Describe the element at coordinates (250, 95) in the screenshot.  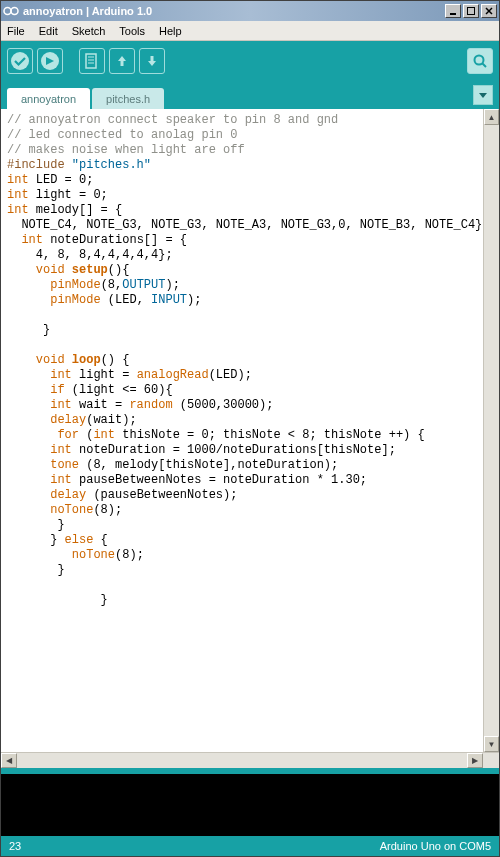
I see `tabstrip: annoyatron pitches.h` at that location.